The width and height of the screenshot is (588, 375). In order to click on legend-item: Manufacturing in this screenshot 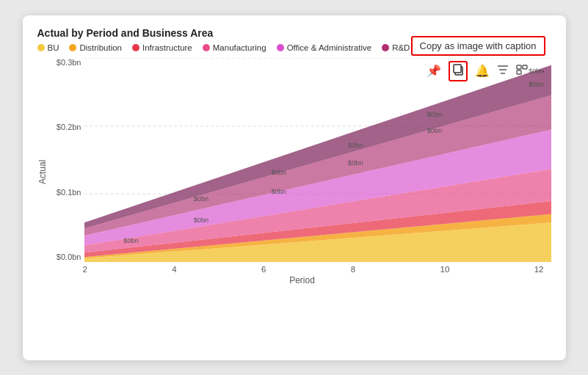, I will do `click(235, 48)`.